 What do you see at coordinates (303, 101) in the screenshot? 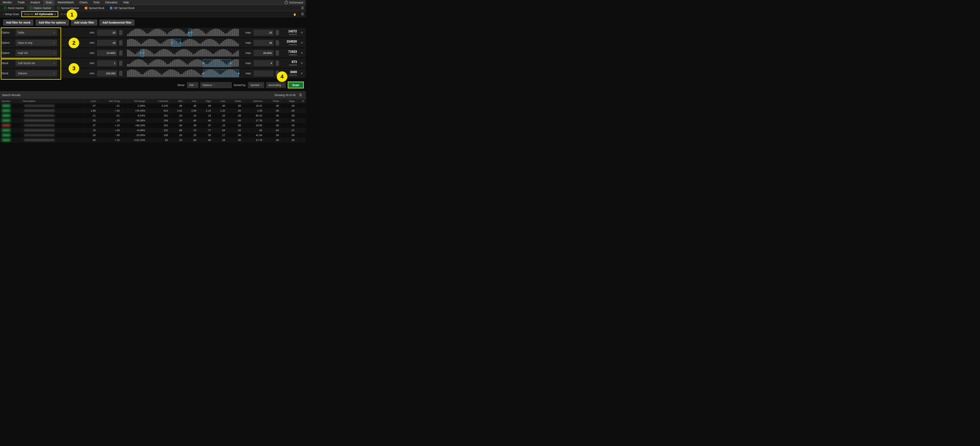
I see `gear-icon: ⚙` at bounding box center [303, 101].